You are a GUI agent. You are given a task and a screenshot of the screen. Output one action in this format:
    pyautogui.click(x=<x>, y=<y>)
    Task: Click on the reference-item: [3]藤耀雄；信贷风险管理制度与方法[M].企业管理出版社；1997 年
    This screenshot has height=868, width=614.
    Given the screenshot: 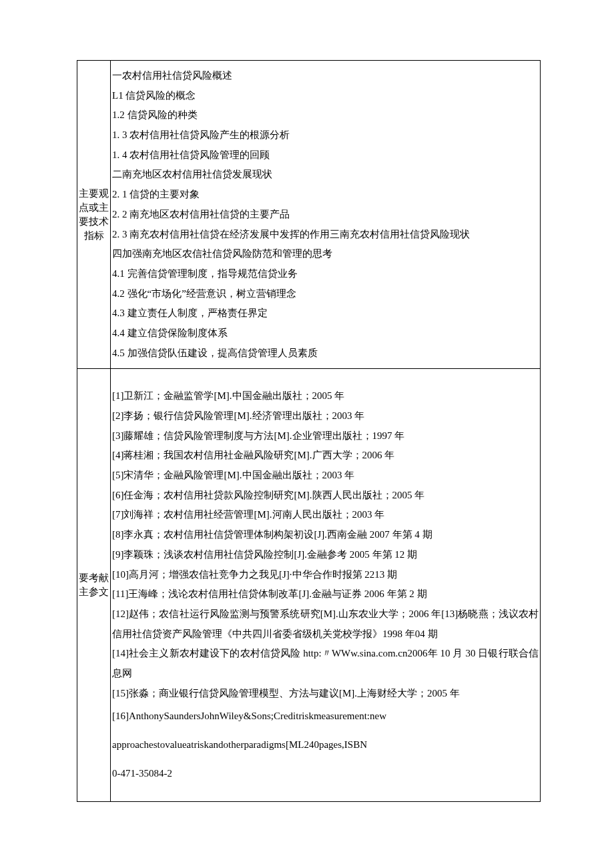 What is the action you would take?
    pyautogui.click(x=326, y=436)
    